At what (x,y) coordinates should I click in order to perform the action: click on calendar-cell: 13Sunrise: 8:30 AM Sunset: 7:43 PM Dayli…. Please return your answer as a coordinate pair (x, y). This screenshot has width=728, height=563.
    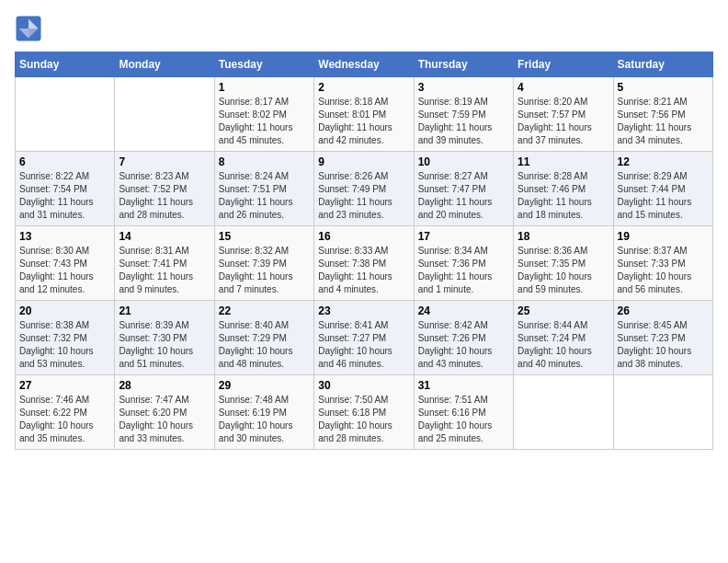
    Looking at the image, I should click on (65, 263).